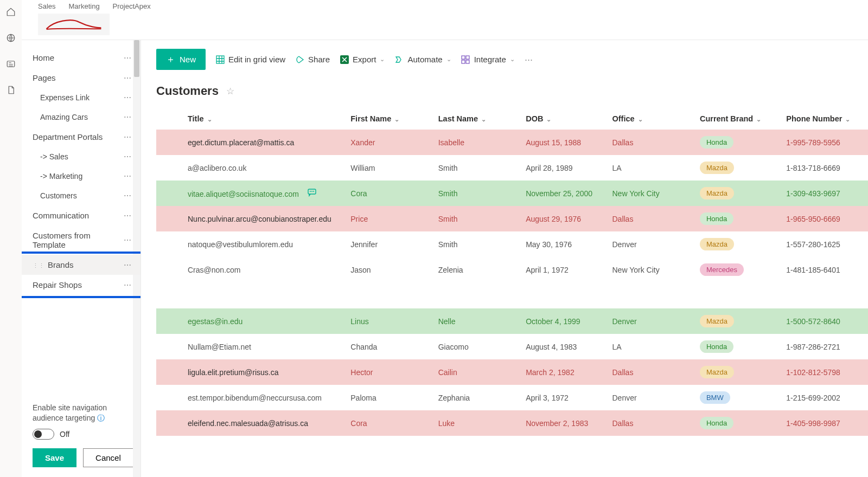  I want to click on nav-item-label: Brands, so click(61, 265).